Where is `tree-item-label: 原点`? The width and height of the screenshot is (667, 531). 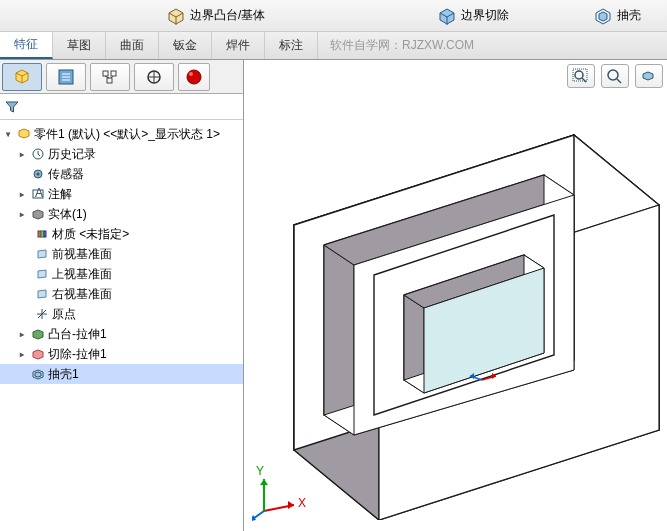
tree-item-label: 原点 is located at coordinates (64, 314).